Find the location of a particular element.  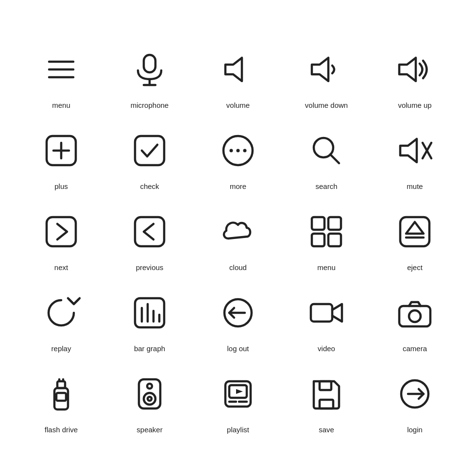

save-icon is located at coordinates (326, 394).